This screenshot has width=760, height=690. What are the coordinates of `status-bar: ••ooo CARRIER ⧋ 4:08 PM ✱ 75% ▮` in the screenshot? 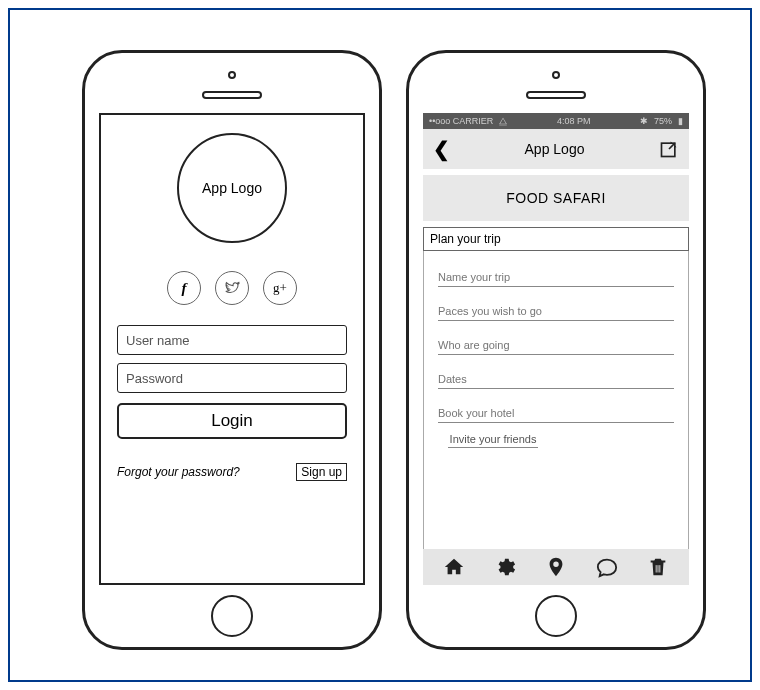 It's located at (556, 121).